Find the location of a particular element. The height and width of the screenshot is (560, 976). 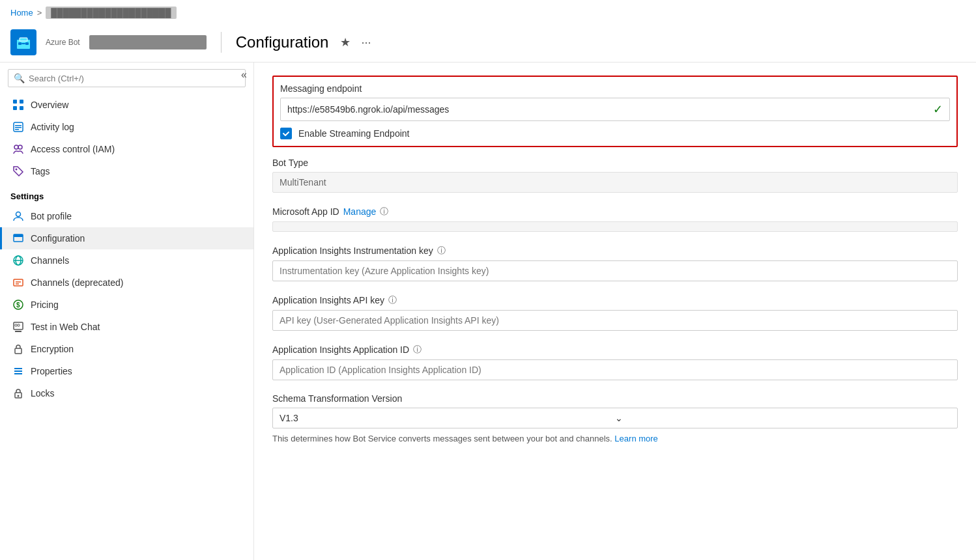

search-input is located at coordinates (134, 78).